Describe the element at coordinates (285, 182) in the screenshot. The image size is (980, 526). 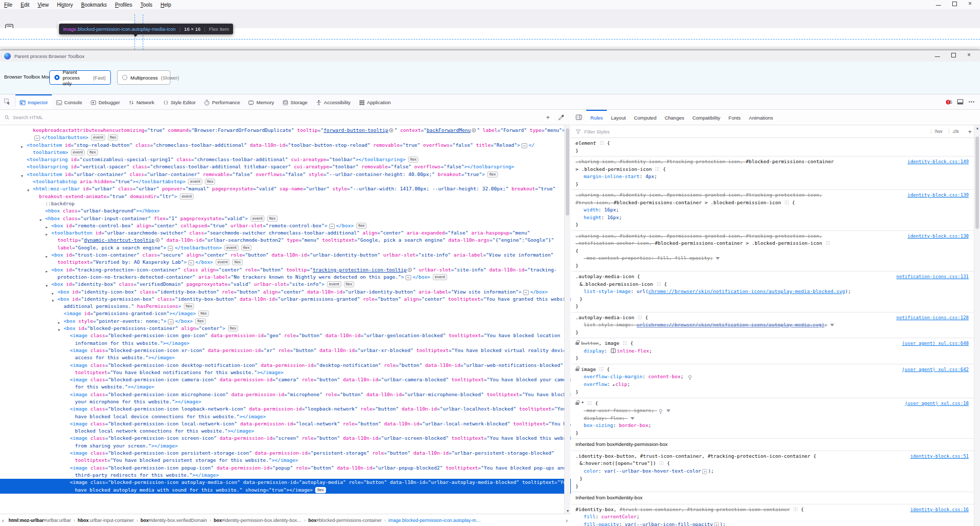
I see `markup-line: <toolbartabstop aria-hidden="true"></too…` at that location.